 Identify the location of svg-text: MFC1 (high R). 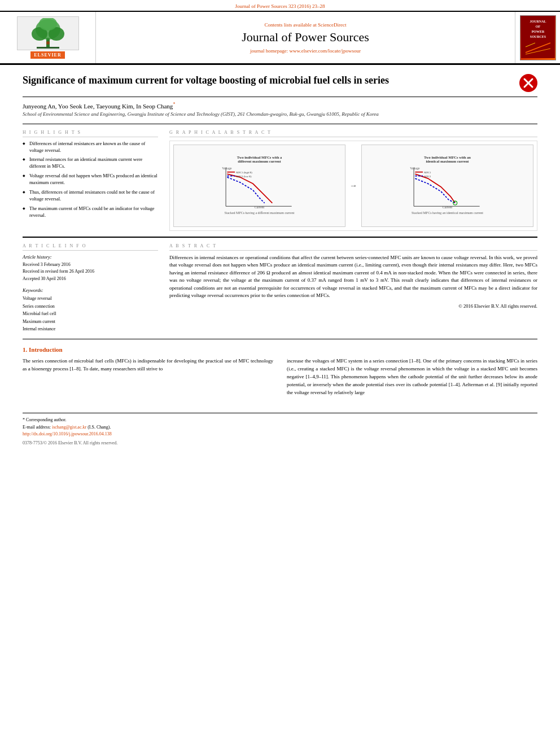
(244, 173).